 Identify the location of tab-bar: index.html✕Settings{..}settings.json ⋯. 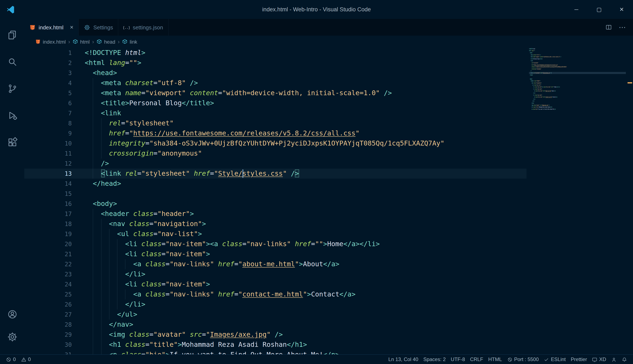
(328, 27).